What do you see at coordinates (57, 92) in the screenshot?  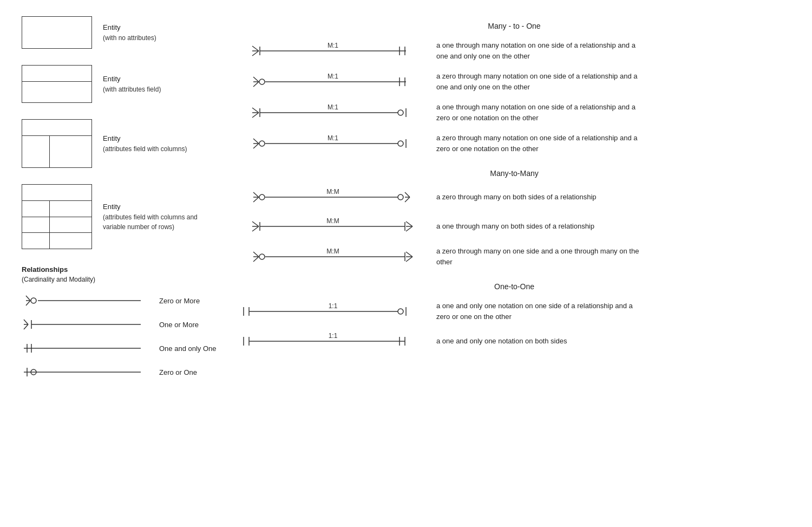 I see `entity-attr-bottom` at bounding box center [57, 92].